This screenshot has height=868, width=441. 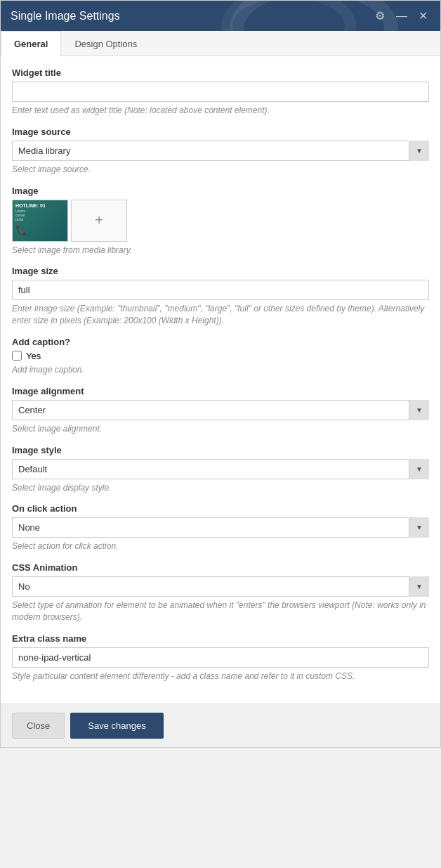 I want to click on add-icon: +, so click(x=99, y=221).